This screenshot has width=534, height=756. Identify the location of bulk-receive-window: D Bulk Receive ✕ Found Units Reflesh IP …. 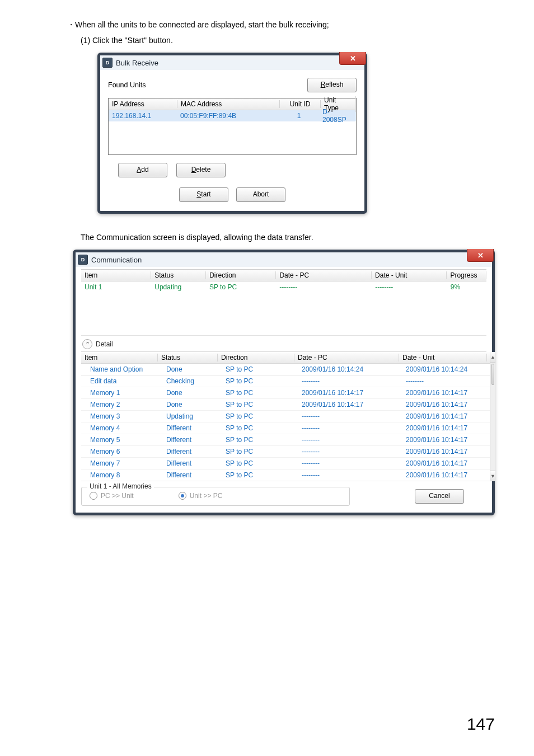
(232, 133).